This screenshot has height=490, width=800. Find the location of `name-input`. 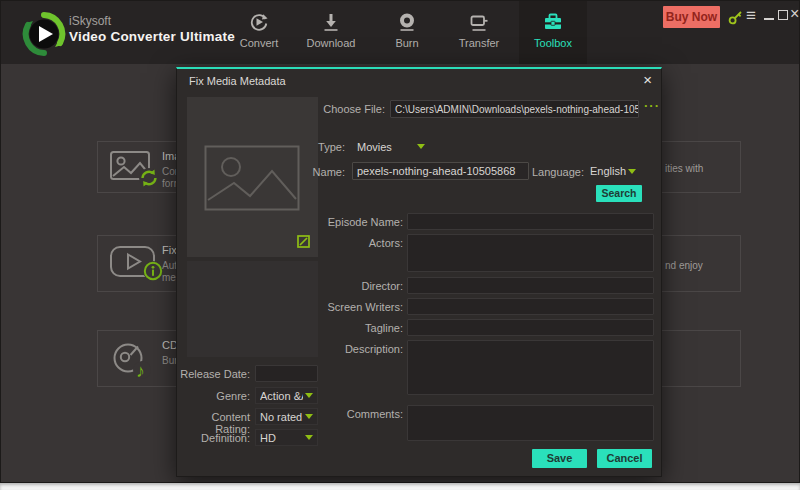

name-input is located at coordinates (440, 171).